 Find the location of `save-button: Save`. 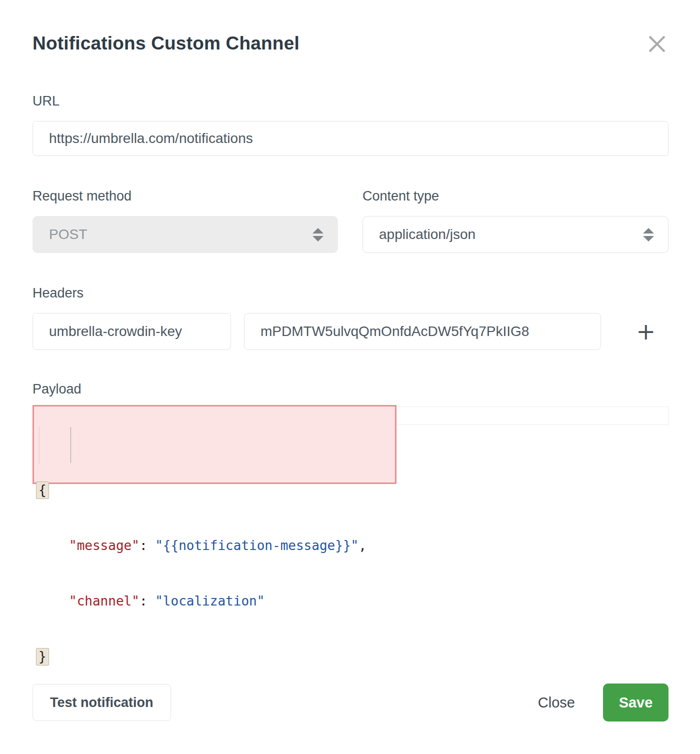

save-button: Save is located at coordinates (636, 702).